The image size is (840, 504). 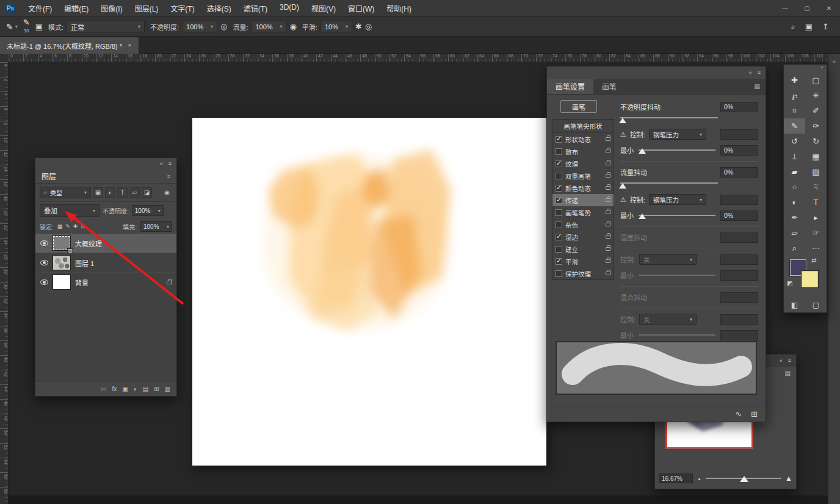 I want to click on lock-paint-icon: ✎, so click(x=68, y=226).